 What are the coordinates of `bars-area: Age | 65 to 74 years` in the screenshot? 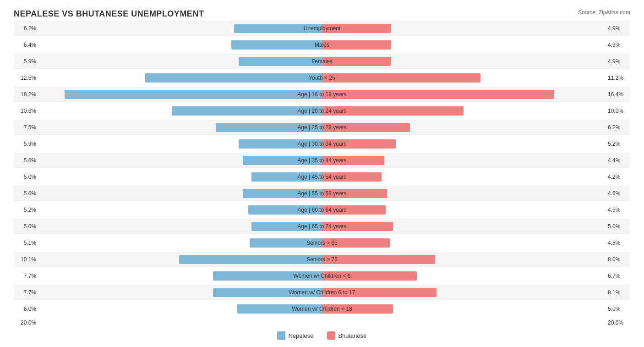 It's located at (322, 226).